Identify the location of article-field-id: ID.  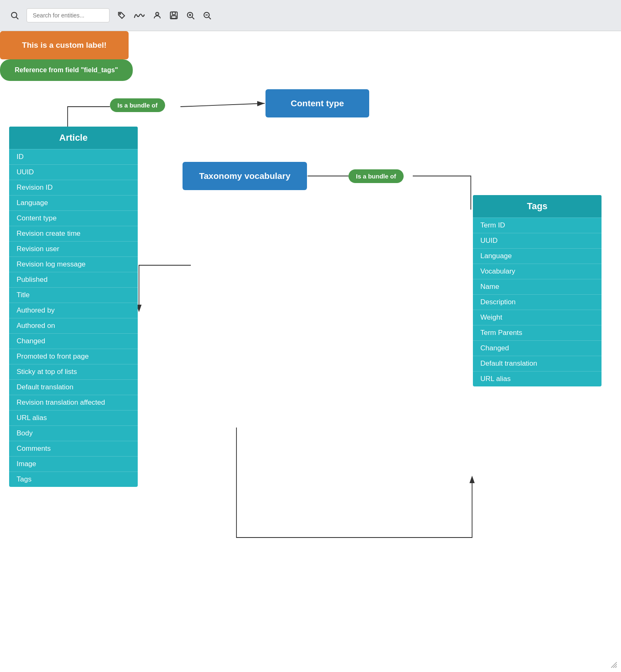
(73, 157).